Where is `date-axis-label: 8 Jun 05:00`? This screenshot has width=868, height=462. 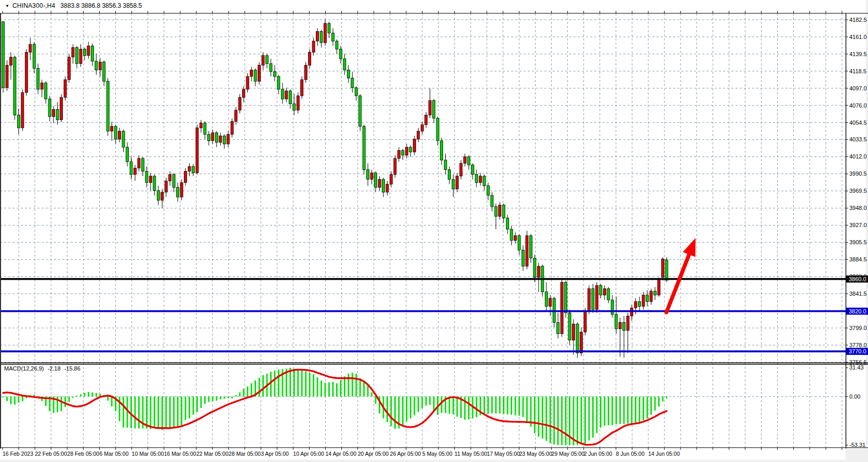 date-axis-label: 8 Jun 05:00 is located at coordinates (631, 454).